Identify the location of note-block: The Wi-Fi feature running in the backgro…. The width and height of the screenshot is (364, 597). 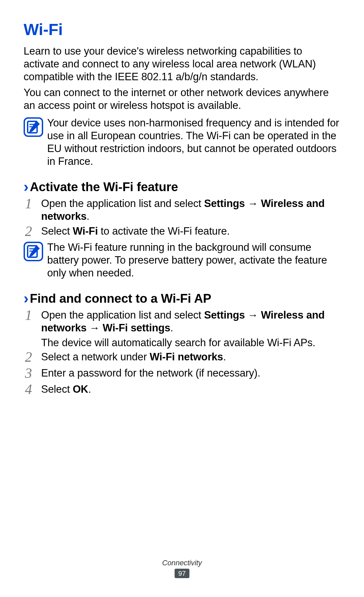
(182, 260).